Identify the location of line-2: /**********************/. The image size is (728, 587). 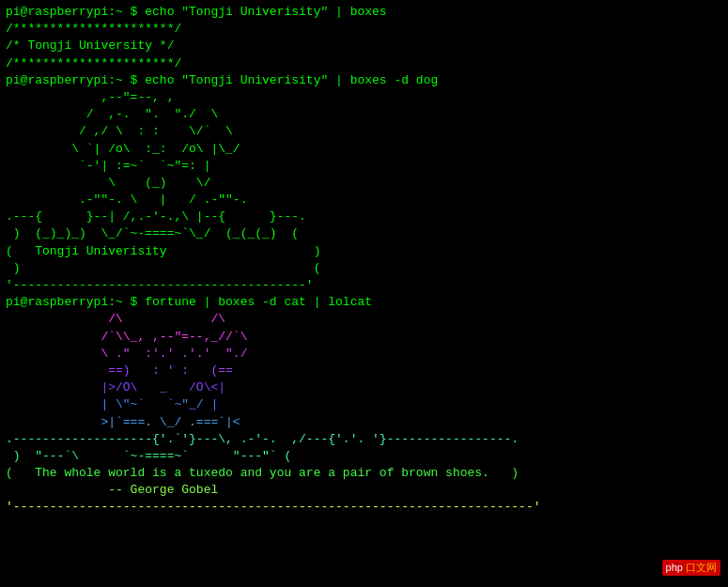
(364, 29).